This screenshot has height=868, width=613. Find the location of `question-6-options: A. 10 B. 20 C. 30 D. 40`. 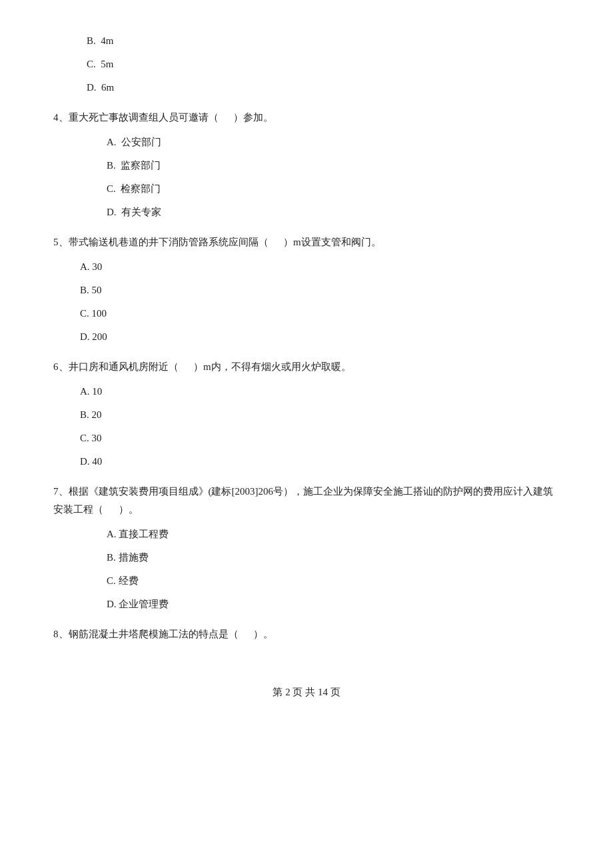

question-6-options: A. 10 B. 20 C. 30 D. 40 is located at coordinates (316, 427).